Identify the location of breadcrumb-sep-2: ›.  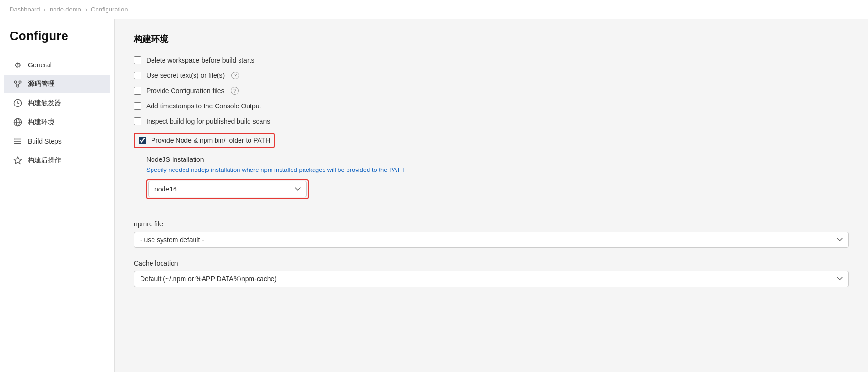
(86, 10).